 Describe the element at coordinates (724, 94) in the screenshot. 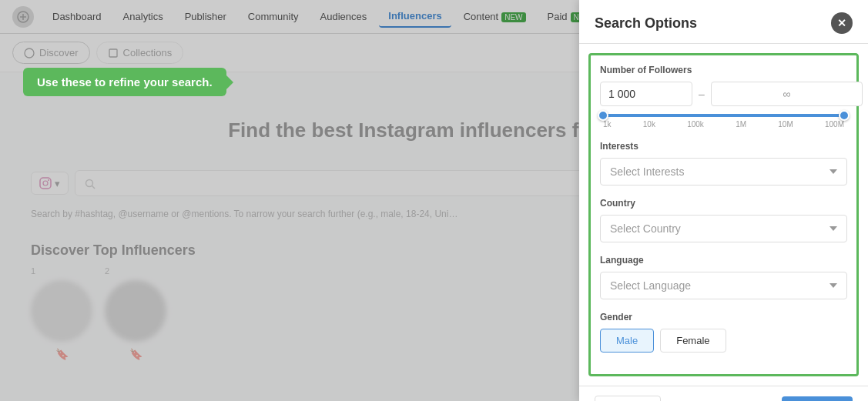

I see `followers-range-row: –` at that location.